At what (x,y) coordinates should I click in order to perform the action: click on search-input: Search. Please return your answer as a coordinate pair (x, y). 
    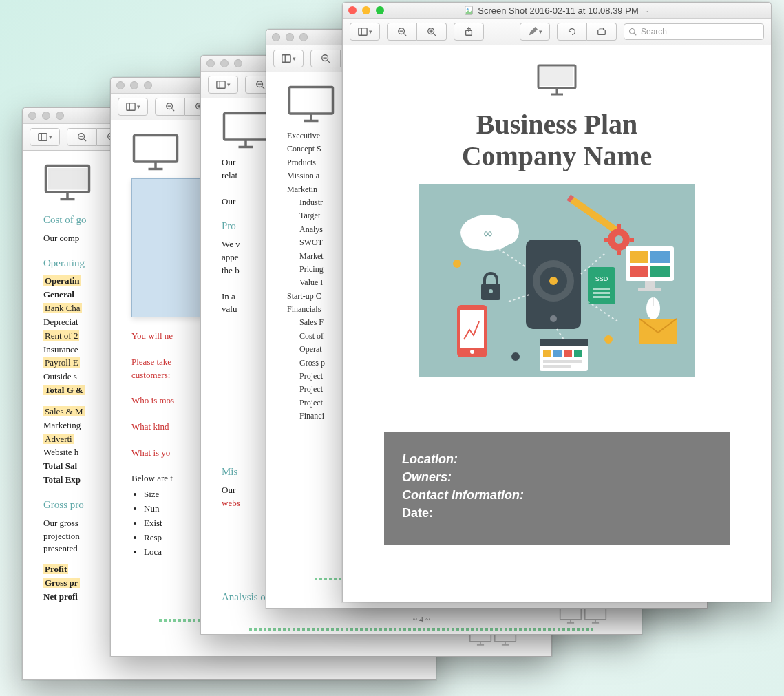
    Looking at the image, I should click on (694, 32).